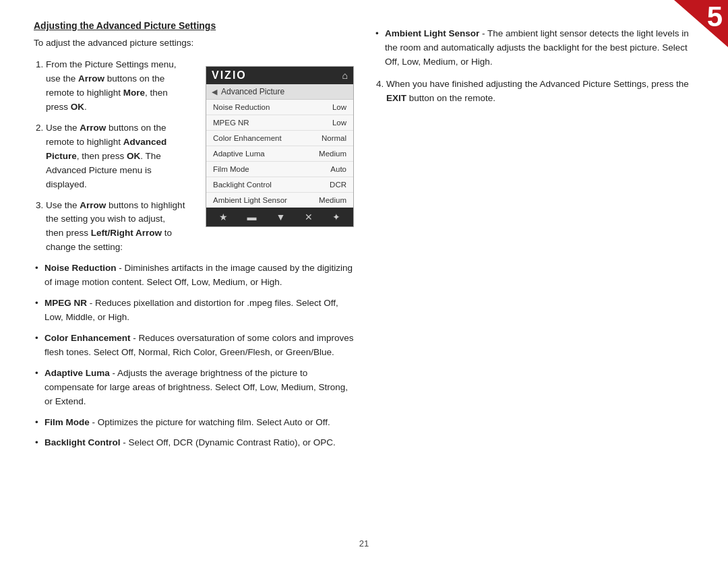 This screenshot has height=562, width=728. What do you see at coordinates (194, 423) in the screenshot?
I see `list-item: Film Mode - Optimizes the picture for wa…` at bounding box center [194, 423].